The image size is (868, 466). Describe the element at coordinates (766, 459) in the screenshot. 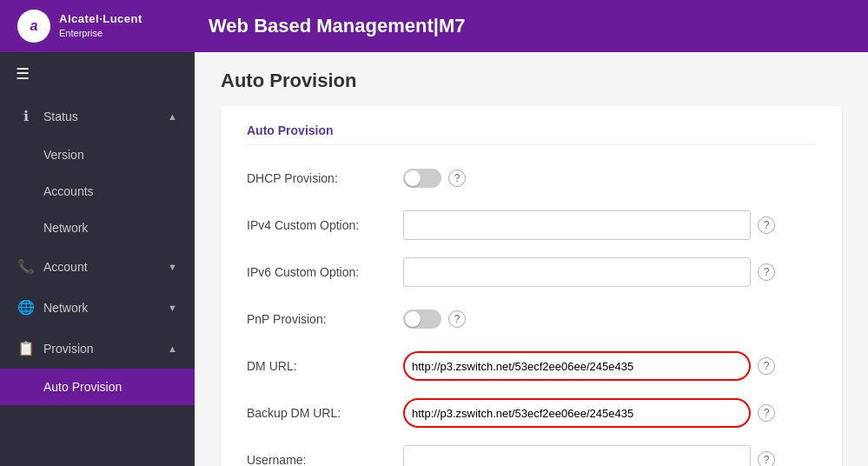

I see `username-help-icon: ?` at that location.